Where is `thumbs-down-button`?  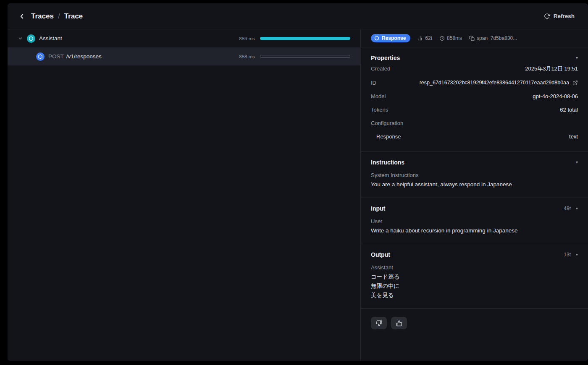
thumbs-down-button is located at coordinates (379, 323).